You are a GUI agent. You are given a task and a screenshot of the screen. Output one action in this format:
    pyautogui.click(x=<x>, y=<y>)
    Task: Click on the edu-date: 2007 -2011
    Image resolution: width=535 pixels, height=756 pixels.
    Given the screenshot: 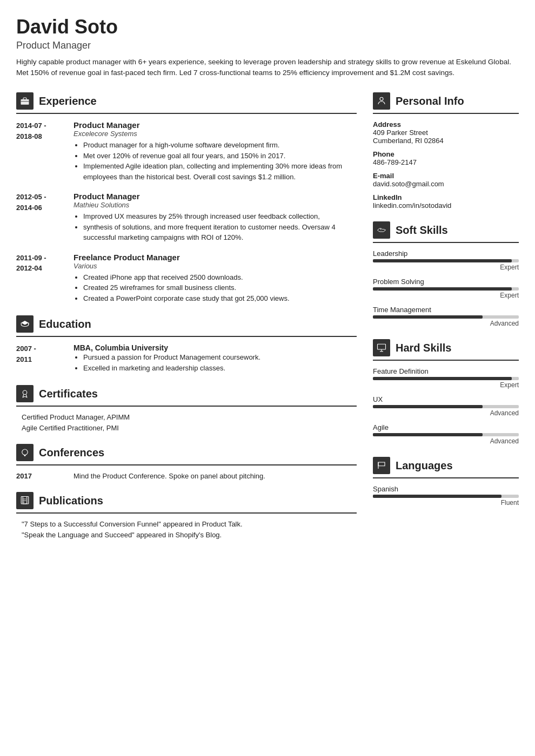 What is the action you would take?
    pyautogui.click(x=41, y=359)
    